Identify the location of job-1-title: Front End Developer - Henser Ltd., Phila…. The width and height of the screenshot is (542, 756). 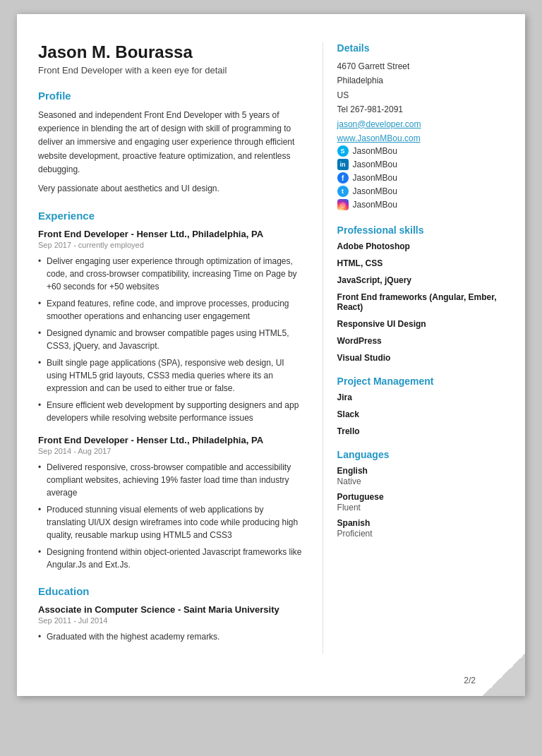
(171, 234).